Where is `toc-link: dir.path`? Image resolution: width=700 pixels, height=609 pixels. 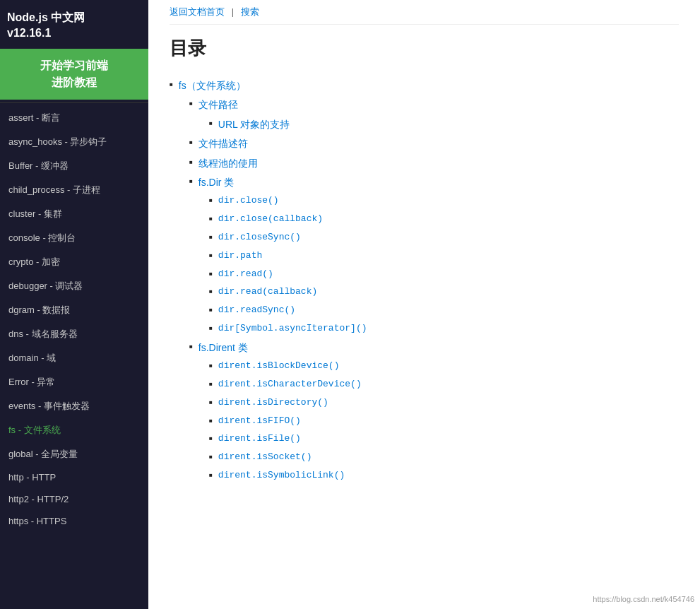
toc-link: dir.path is located at coordinates (240, 256).